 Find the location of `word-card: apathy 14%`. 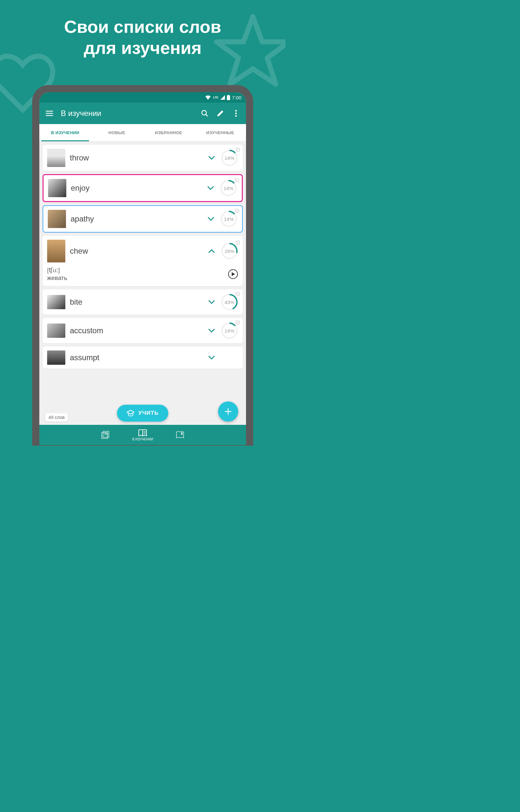

word-card: apathy 14% is located at coordinates (142, 219).